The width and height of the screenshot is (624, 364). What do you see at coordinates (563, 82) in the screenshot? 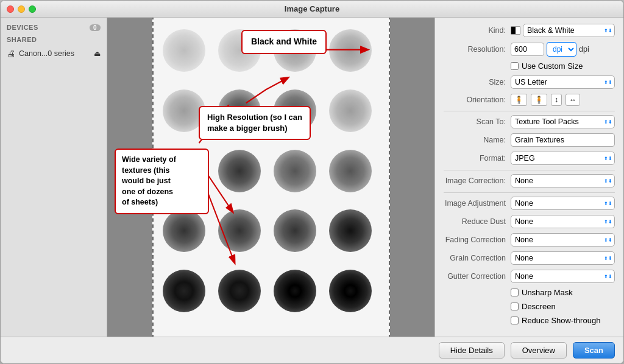
I see `size-select-wrapper: US Letter` at bounding box center [563, 82].